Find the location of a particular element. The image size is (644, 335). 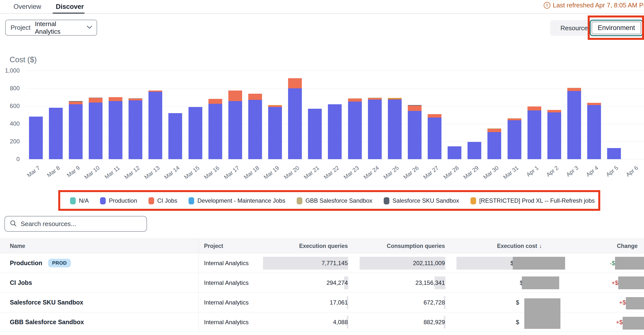

tab-discover: Discover is located at coordinates (70, 7).